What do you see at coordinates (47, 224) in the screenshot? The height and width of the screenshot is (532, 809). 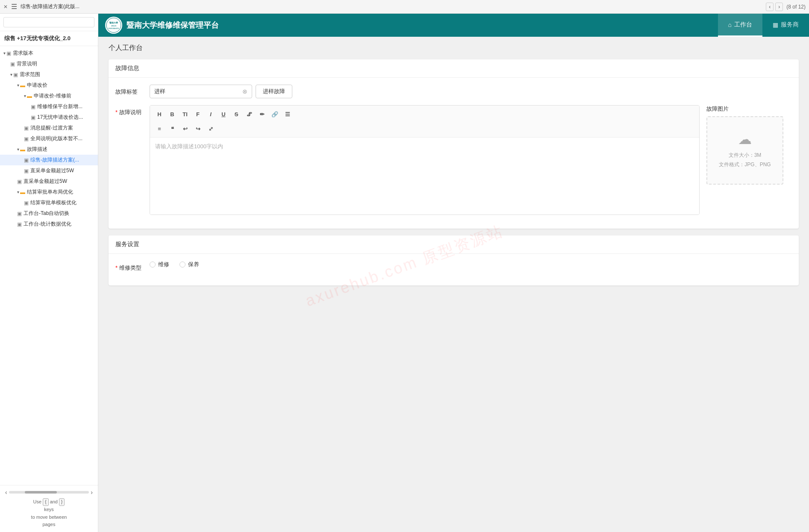 I see `sidebar-item-label: 工作台-统计数据优化` at bounding box center [47, 224].